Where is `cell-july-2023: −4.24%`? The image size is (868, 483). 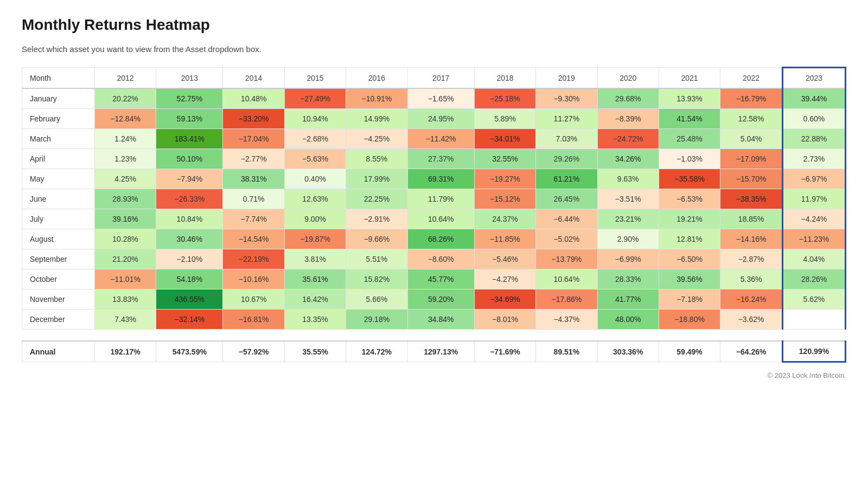 cell-july-2023: −4.24% is located at coordinates (814, 219).